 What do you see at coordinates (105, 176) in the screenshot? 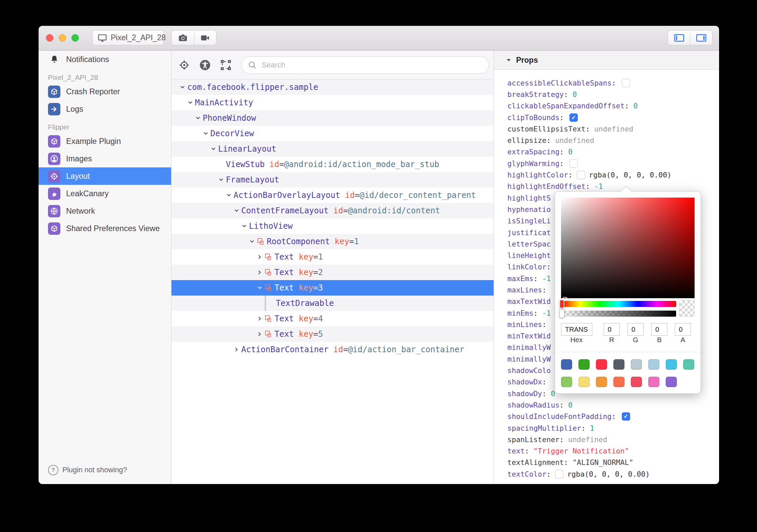
I see `sidebar-item-layout: Layout` at bounding box center [105, 176].